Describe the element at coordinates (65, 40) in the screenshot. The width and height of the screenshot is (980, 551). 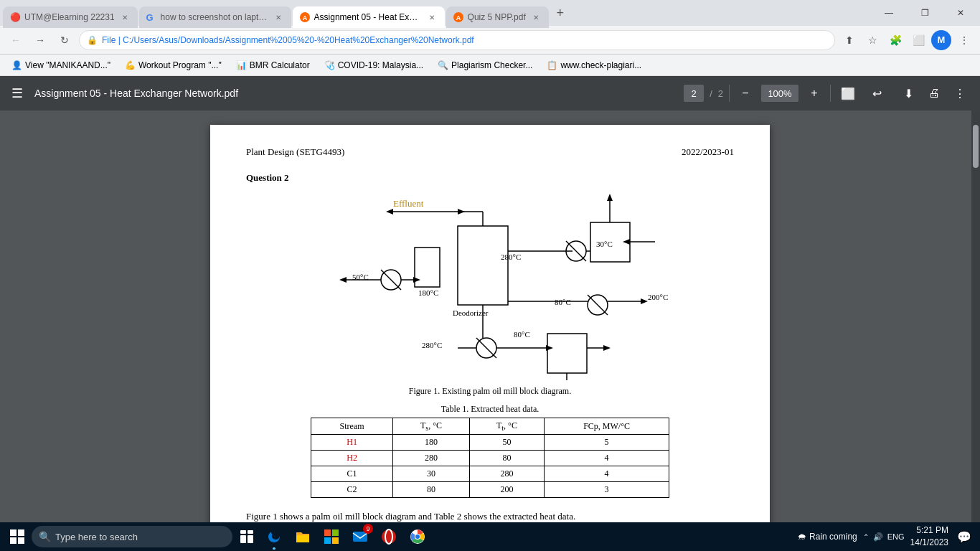
I see `refresh-button: ↻` at that location.